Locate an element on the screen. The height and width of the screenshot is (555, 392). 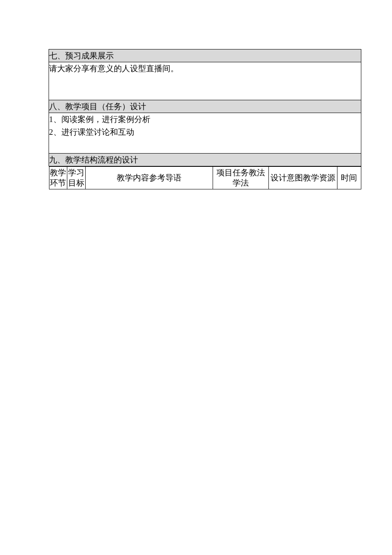
section-8-body: 1、阅读案例，进行案例分析 2、进行课堂讨论和互动 is located at coordinates (205, 133).